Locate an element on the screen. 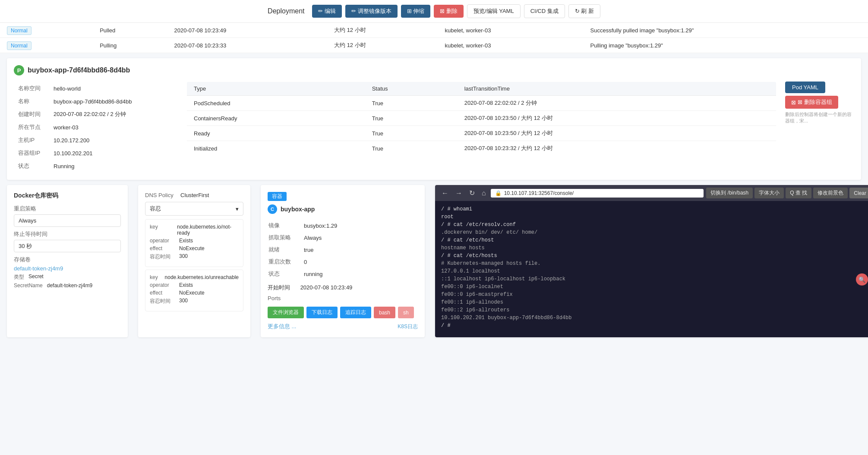 The image size is (868, 455). terminal-body: / # whoamiroot/ # cat /etc/resolv.conf.d… is located at coordinates (652, 269).